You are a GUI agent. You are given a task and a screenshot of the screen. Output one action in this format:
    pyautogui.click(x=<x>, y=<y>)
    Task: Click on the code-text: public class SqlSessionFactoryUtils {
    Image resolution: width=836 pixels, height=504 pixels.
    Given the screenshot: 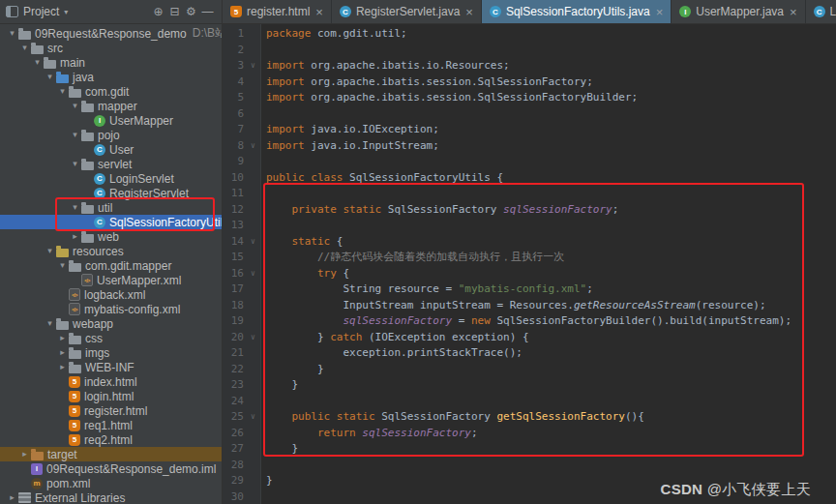 What is the action you would take?
    pyautogui.click(x=381, y=178)
    